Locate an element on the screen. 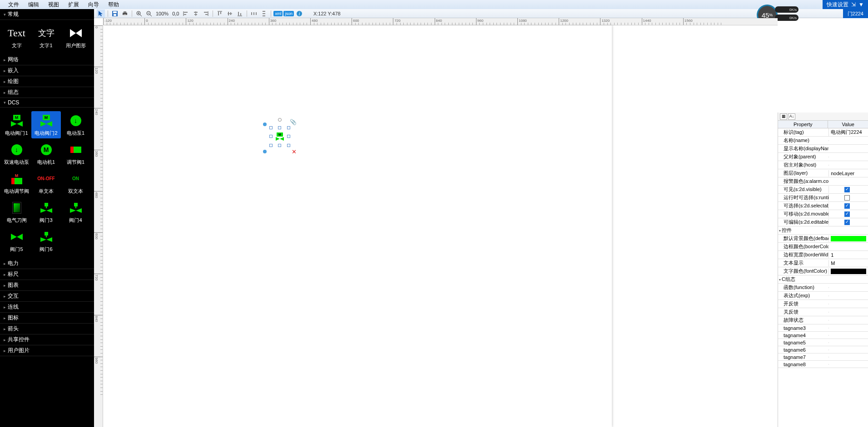 Image resolution: width=868 pixels, height=427 pixels. resize-handle-sw is located at coordinates (271, 145).